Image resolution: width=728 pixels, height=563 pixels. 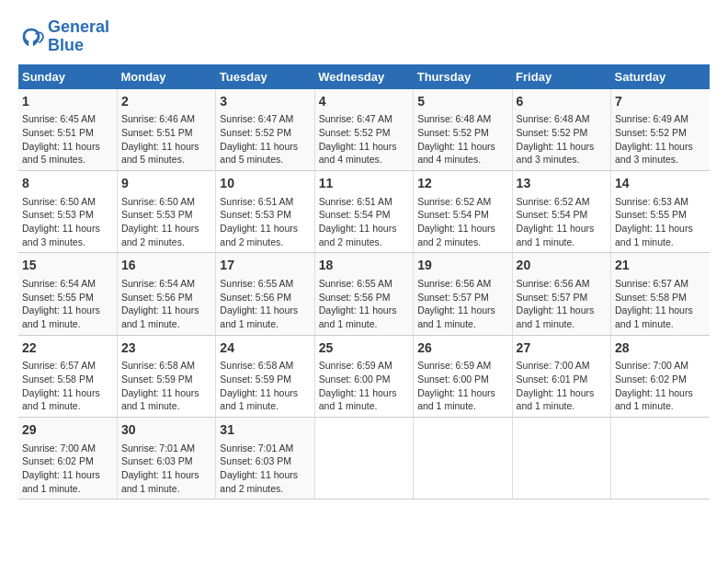 I want to click on calendar-cell: 25Sunrise: 6:59 AMSunset: 6:00 PMDayligh…, so click(x=364, y=375).